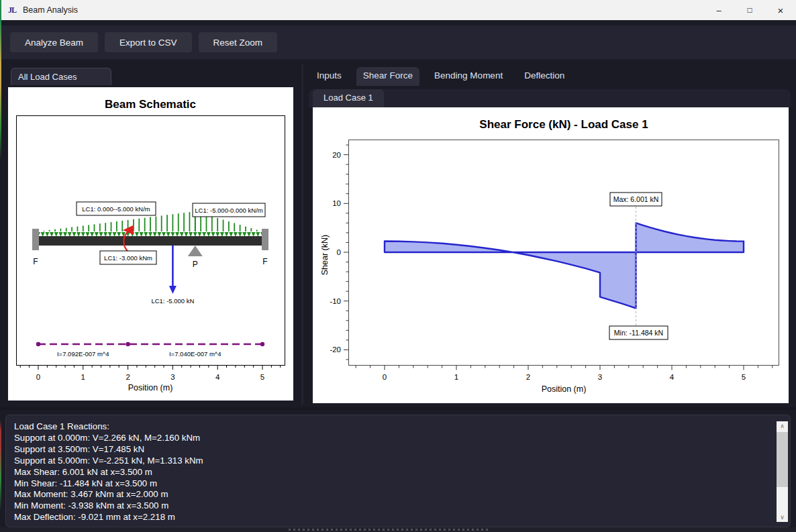 The height and width of the screenshot is (532, 796). Describe the element at coordinates (325, 255) in the screenshot. I see `y-axis-label: Shear (kN)` at that location.